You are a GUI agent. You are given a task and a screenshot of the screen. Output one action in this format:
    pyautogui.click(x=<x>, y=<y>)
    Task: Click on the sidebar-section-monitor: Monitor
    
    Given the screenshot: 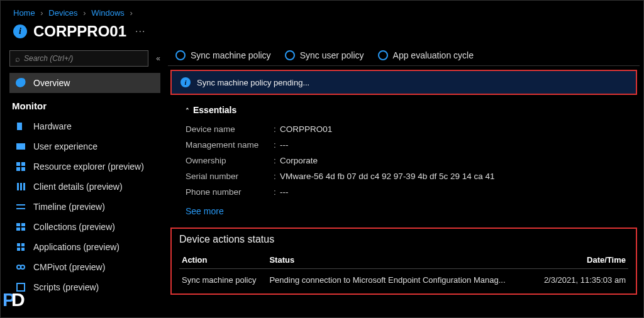 What is the action you would take?
    pyautogui.click(x=85, y=104)
    